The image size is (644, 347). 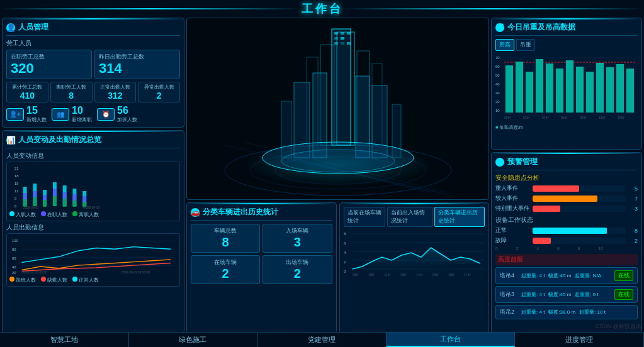 I want to click on header-deco-left, so click(x=151, y=9).